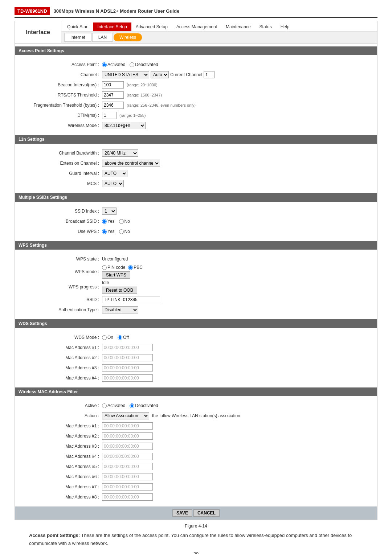 The height and width of the screenshot is (554, 392). What do you see at coordinates (196, 526) in the screenshot?
I see `figure-caption: Figure 4-14` at bounding box center [196, 526].